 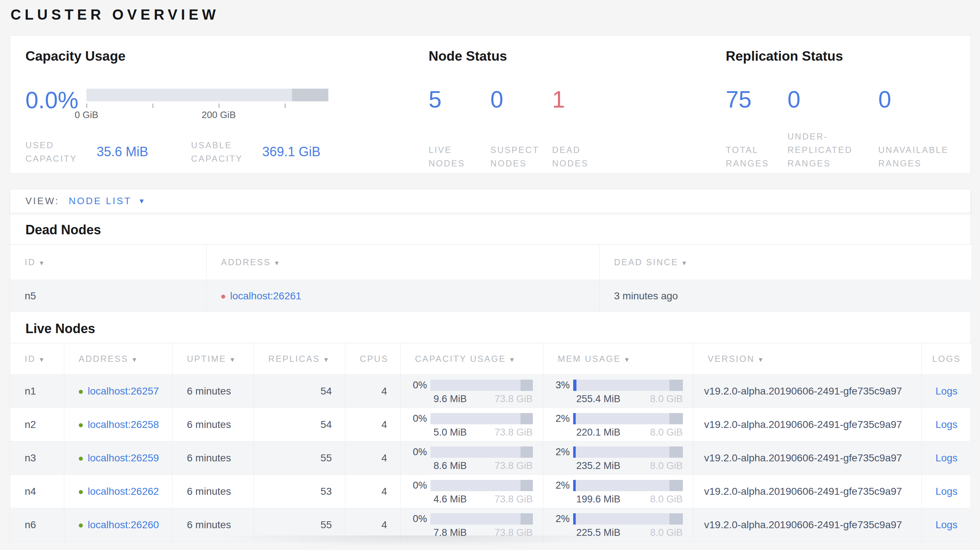 What do you see at coordinates (419, 519) in the screenshot?
I see `capacity-percent: 0%` at bounding box center [419, 519].